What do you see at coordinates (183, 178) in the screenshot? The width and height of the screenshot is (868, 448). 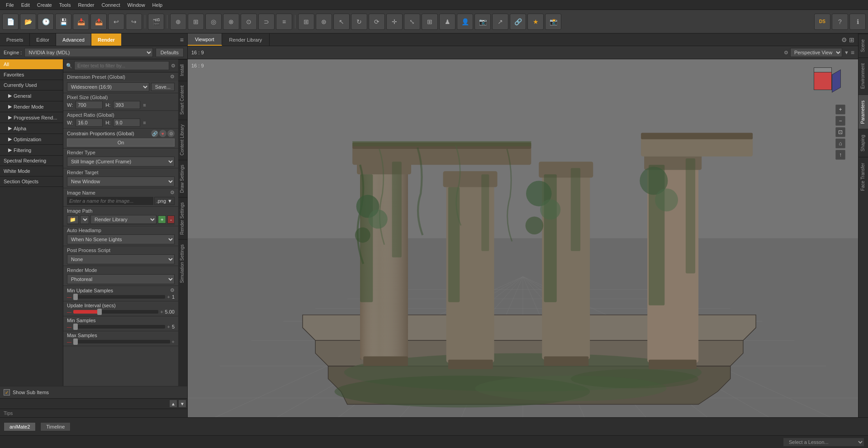 I see `side-tab-draw-settings: Draw Settings` at bounding box center [183, 178].